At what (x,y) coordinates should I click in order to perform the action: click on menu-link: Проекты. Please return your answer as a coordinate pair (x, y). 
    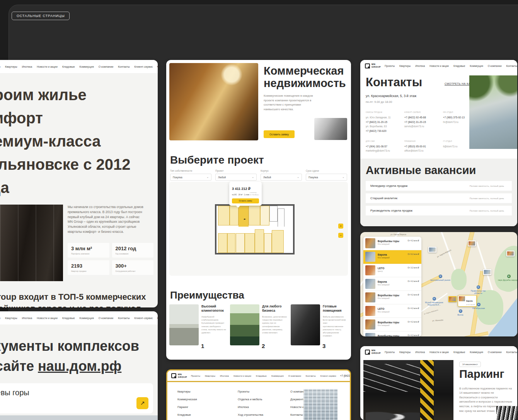
    Looking at the image, I should click on (250, 391).